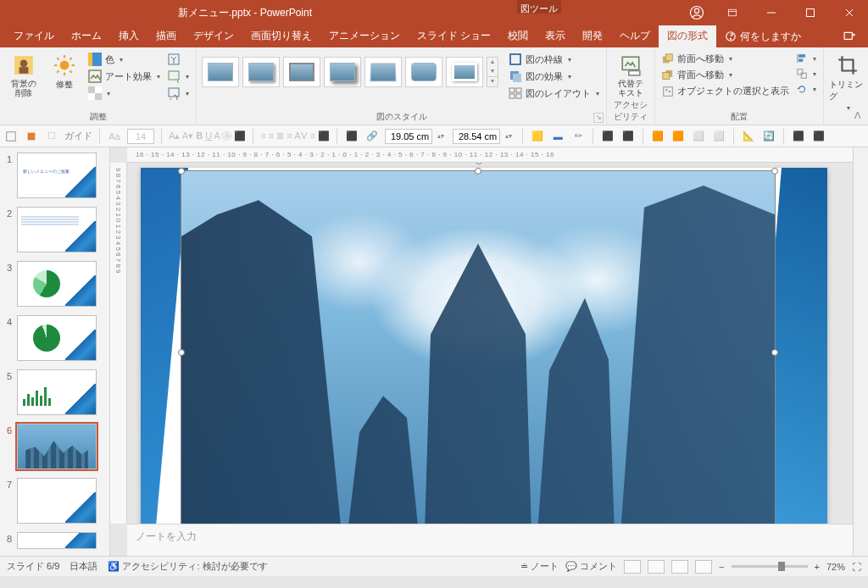  I want to click on rotation-handle, so click(479, 164).